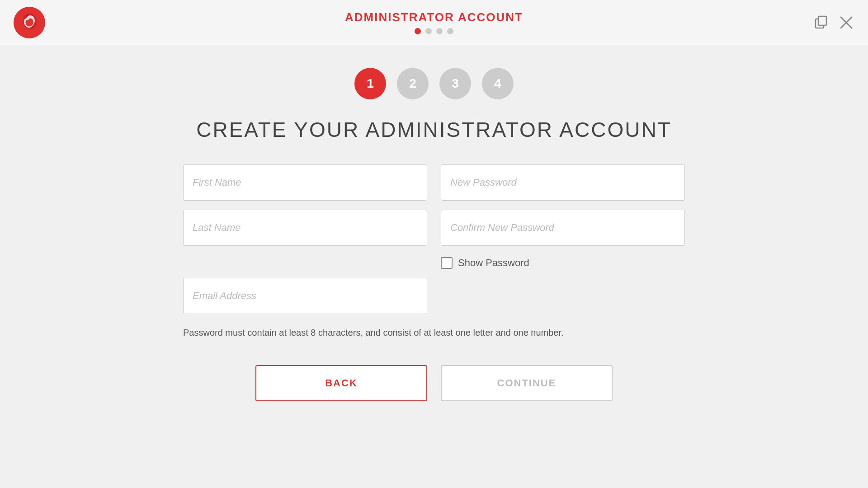  Describe the element at coordinates (455, 84) in the screenshot. I see `step-3: 3` at that location.